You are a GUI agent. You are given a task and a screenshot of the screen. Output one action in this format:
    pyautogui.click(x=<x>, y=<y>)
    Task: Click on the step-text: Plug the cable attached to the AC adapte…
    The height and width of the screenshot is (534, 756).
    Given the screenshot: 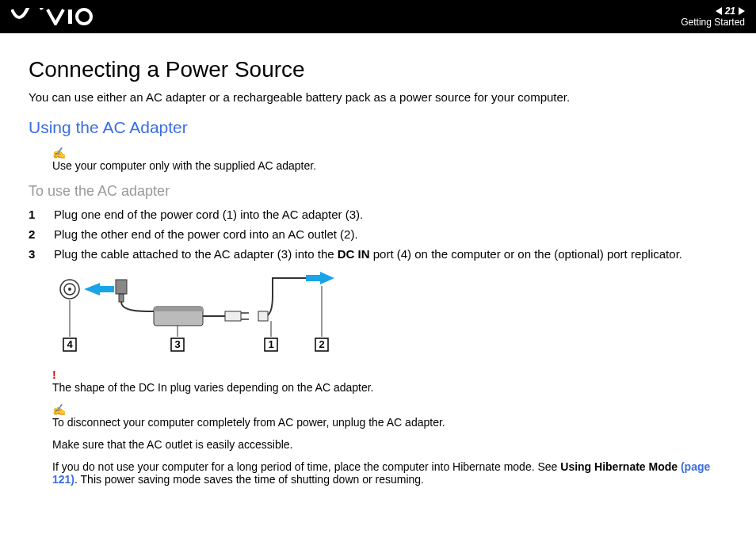 What is the action you would take?
    pyautogui.click(x=368, y=254)
    